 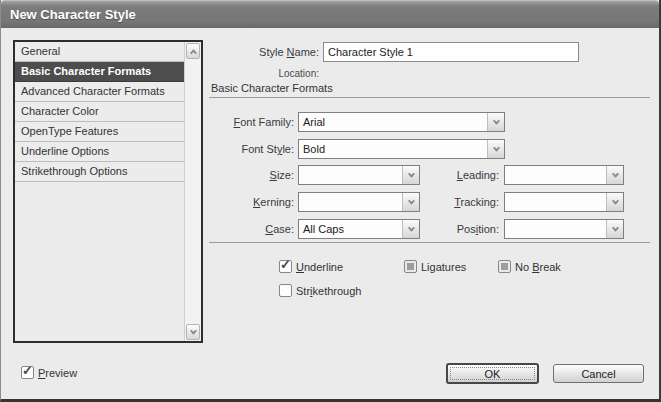 I want to click on size-label: Size:, so click(x=252, y=175).